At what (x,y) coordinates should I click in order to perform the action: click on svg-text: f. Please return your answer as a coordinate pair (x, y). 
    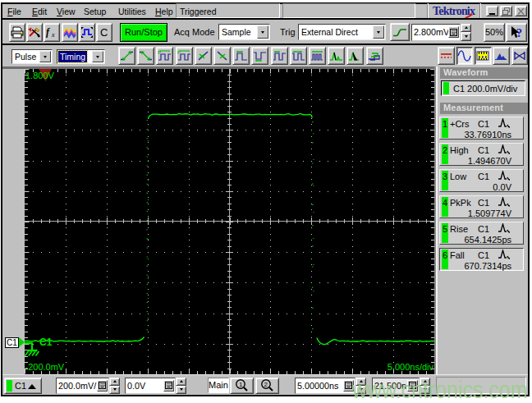
    Looking at the image, I should click on (48, 32).